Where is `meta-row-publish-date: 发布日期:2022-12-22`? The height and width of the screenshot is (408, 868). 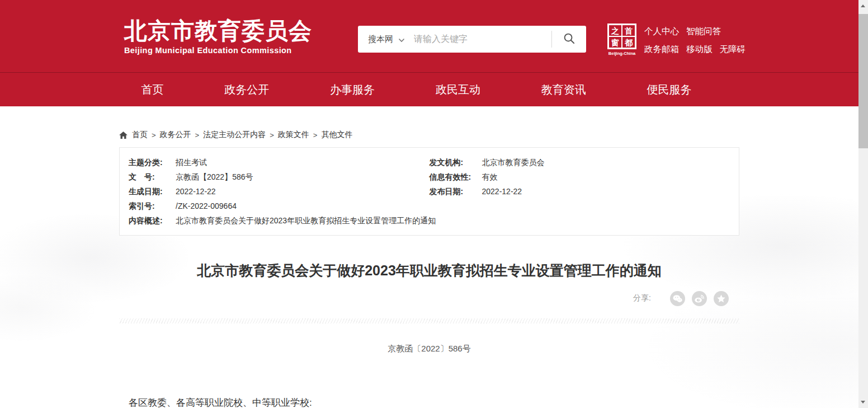 meta-row-publish-date: 发布日期:2022-12-22 is located at coordinates (580, 191).